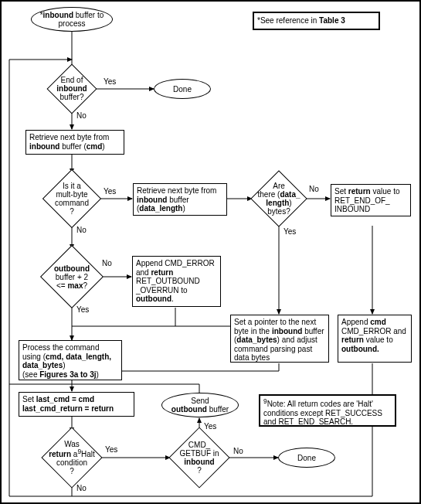 The height and width of the screenshot is (504, 421). I want to click on decision-was-halt: Wasreturn a9Haltcondition?, so click(71, 458).